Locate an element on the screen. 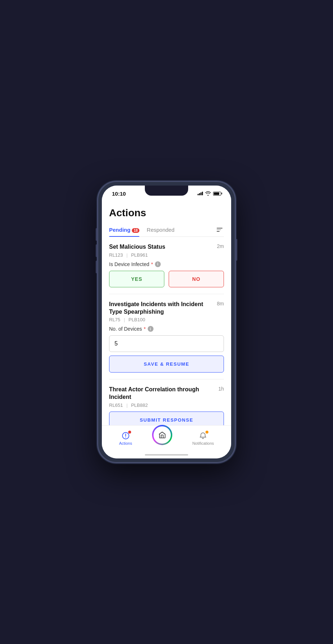  home-icon is located at coordinates (162, 435).